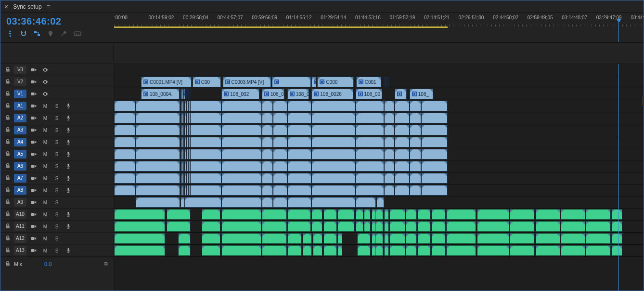  Describe the element at coordinates (241, 94) in the screenshot. I see `clip: 108_002` at that location.